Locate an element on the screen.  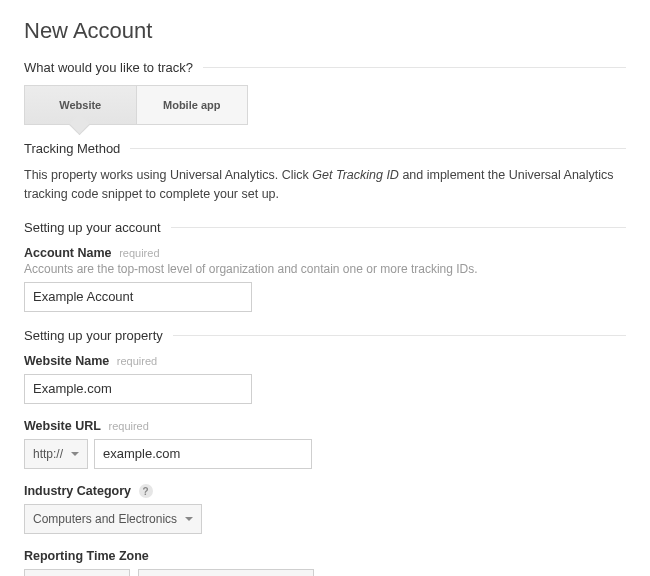
tab-website: Website is located at coordinates (81, 105).